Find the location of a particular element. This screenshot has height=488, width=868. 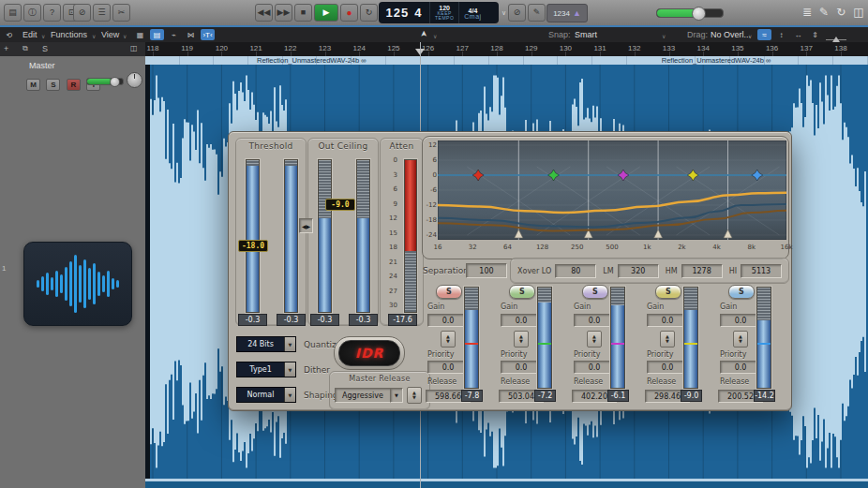

master-volume-slider is located at coordinates (690, 13).